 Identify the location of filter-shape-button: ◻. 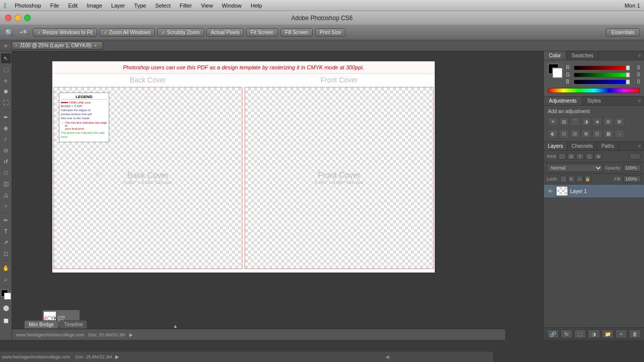
(589, 156).